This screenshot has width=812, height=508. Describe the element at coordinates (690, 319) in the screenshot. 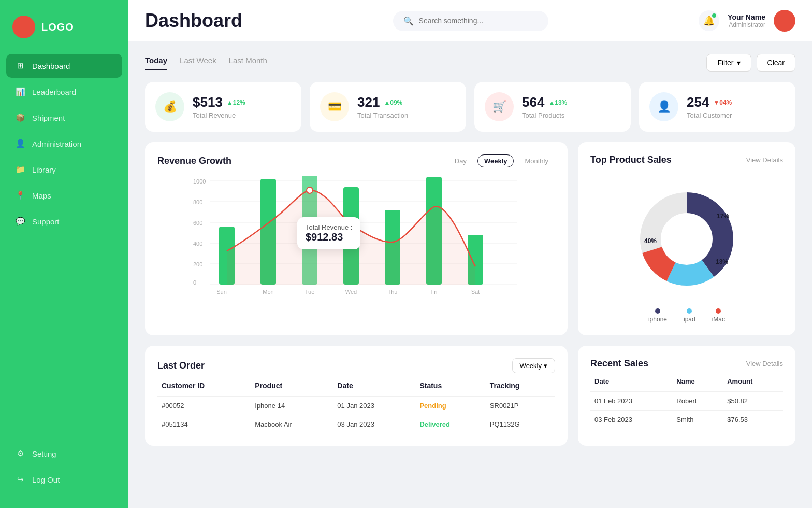

I see `legend-label-ipad: ipad` at that location.